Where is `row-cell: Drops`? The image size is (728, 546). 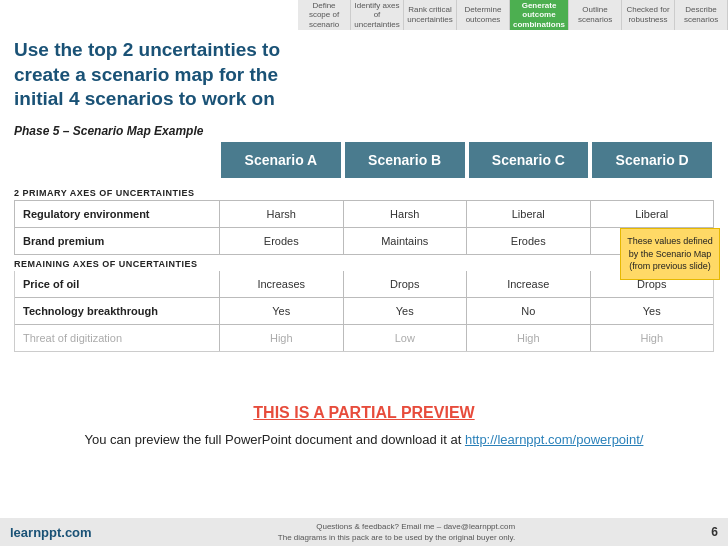
row-cell: Drops is located at coordinates (406, 284).